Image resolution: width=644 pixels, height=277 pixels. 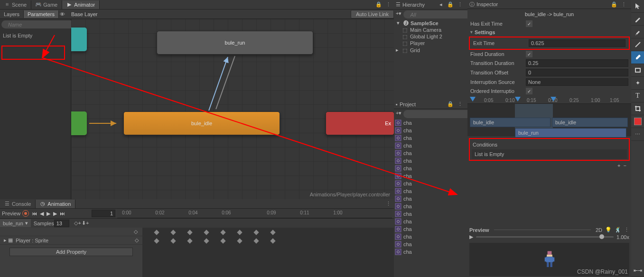 I want to click on text-tool-icon: T, so click(x=638, y=96).